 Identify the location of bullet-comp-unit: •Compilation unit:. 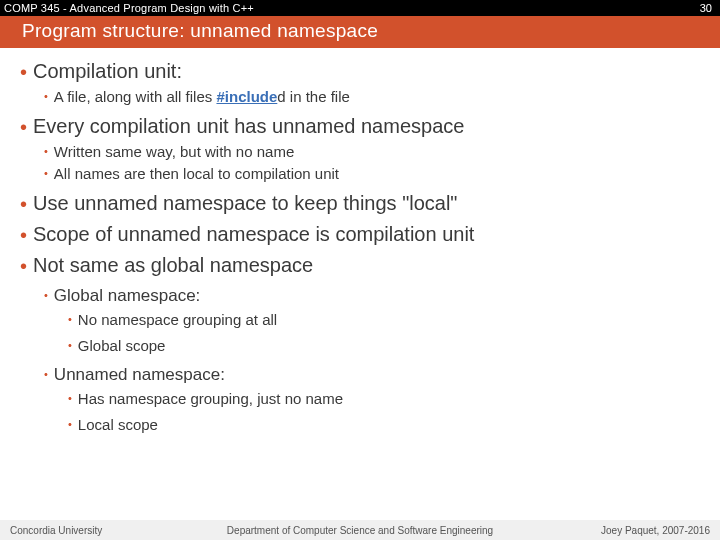
(362, 72).